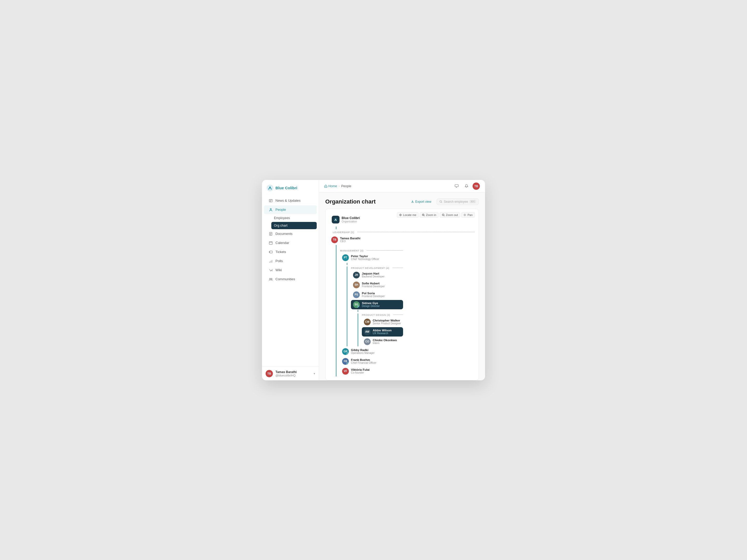  Describe the element at coordinates (456, 202) in the screenshot. I see `search-placeholder: Search employee` at that location.